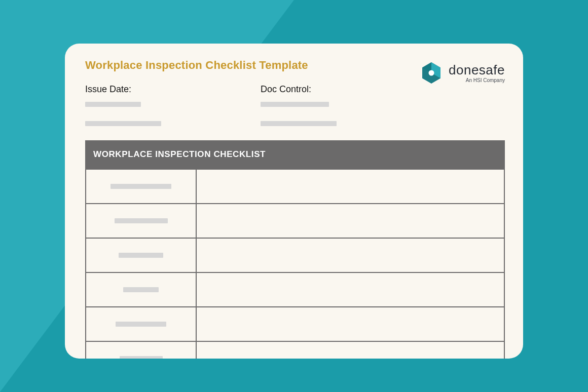 This screenshot has width=588, height=392. Describe the element at coordinates (295, 105) in the screenshot. I see `meta-row: Issue Date: Doc Control:` at that location.